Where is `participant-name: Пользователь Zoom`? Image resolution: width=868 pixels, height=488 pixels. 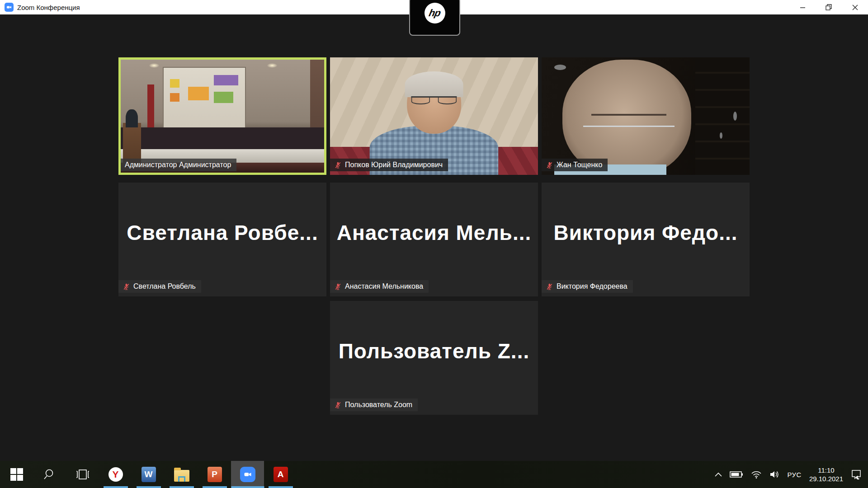
participant-name: Пользователь Zoom is located at coordinates (379, 405).